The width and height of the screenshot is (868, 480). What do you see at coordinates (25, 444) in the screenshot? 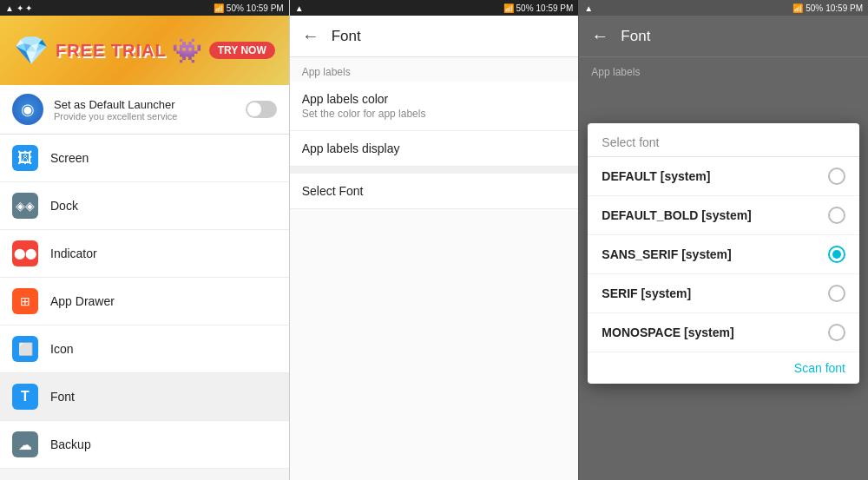
I see `backup-icon: ☁` at bounding box center [25, 444].